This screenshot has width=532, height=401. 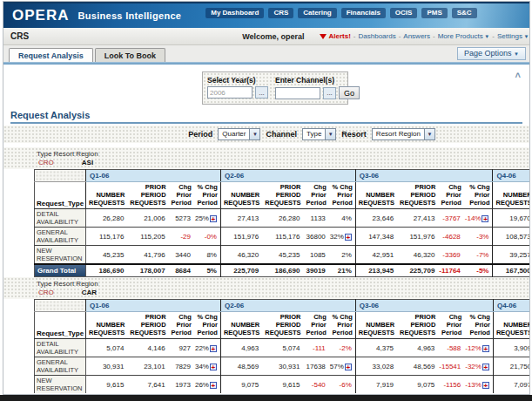 What do you see at coordinates (451, 237) in the screenshot?
I see `table-cell: -4628` at bounding box center [451, 237].